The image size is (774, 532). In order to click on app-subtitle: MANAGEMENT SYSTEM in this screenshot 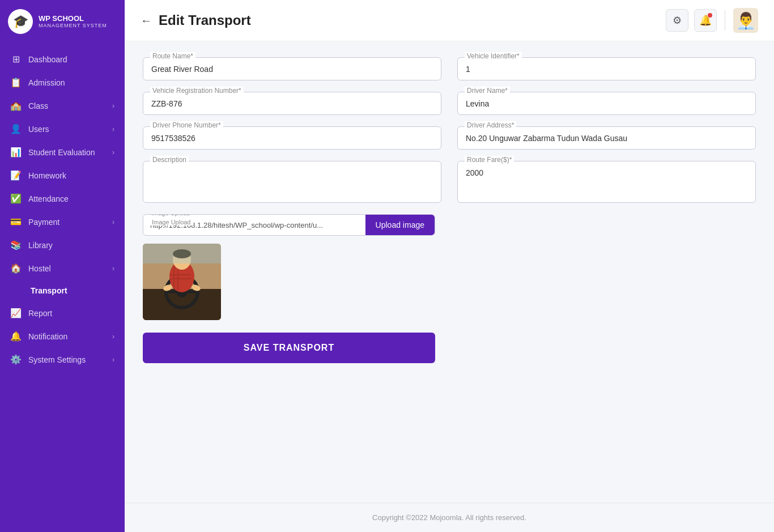, I will do `click(73, 26)`.